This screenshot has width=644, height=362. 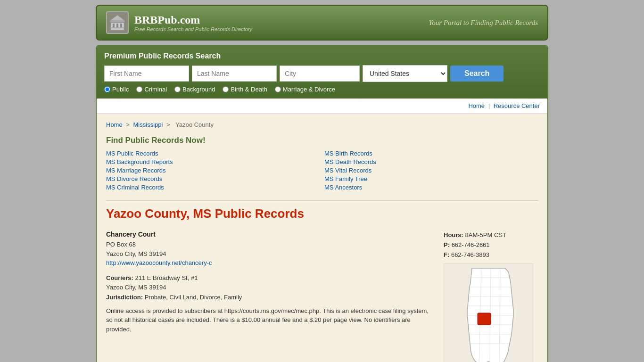 I want to click on couriers-text: Couriers: 211 E Broadway St, #1, so click(x=270, y=278).